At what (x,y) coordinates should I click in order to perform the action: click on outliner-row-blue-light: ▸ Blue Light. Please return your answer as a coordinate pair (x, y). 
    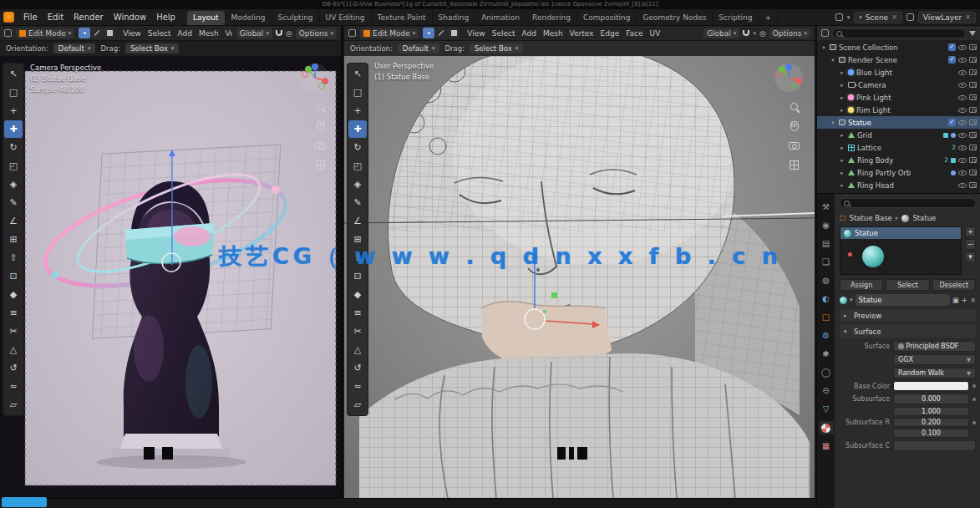
    Looking at the image, I should click on (899, 72).